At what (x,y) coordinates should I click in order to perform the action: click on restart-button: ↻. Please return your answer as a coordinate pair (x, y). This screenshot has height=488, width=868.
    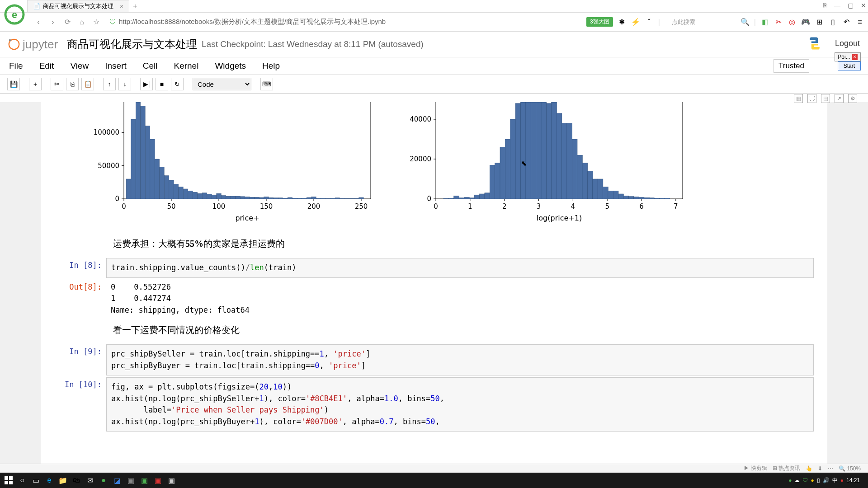
    Looking at the image, I should click on (177, 84).